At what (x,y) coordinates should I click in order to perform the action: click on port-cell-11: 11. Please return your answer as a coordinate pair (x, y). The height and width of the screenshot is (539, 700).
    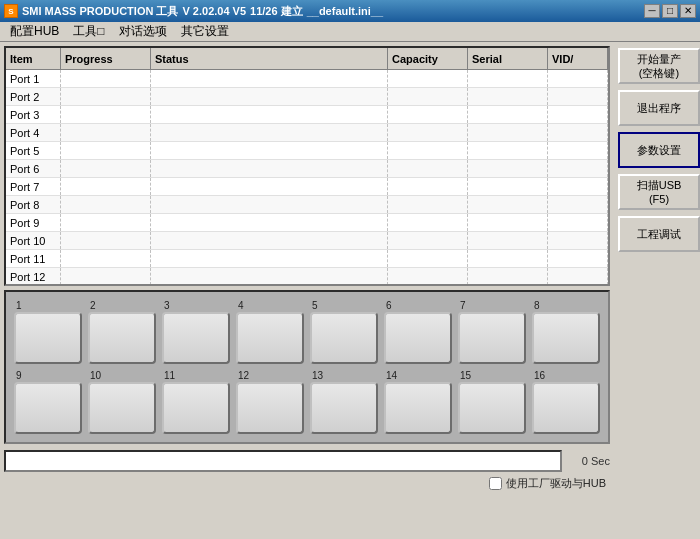
    Looking at the image, I should click on (196, 402).